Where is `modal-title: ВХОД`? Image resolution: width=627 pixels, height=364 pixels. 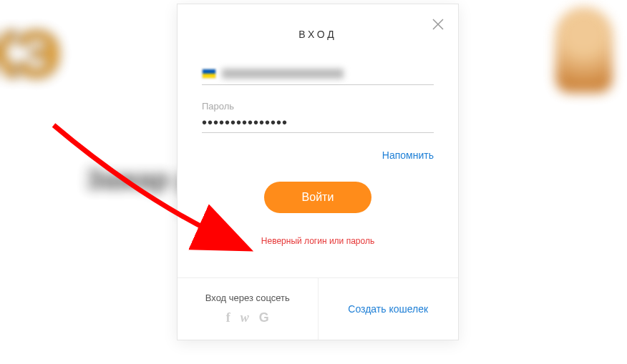 modal-title: ВХОД is located at coordinates (318, 34).